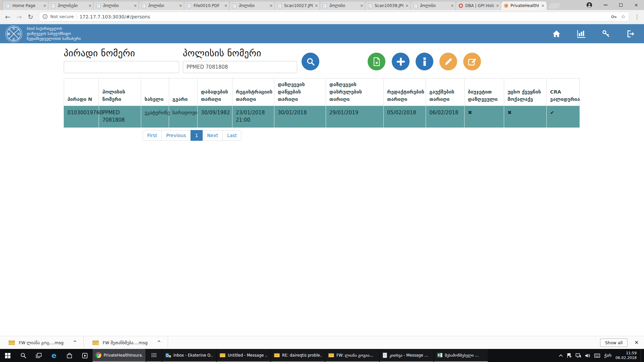 This screenshot has height=362, width=644. I want to click on info-icon, so click(45, 17).